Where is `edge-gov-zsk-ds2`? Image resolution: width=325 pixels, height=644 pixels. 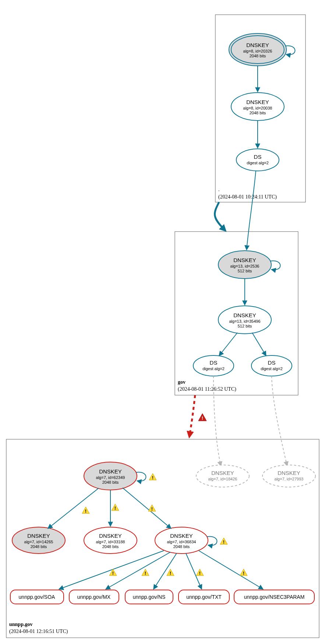
edge-gov-zsk-ds2 is located at coordinates (259, 344).